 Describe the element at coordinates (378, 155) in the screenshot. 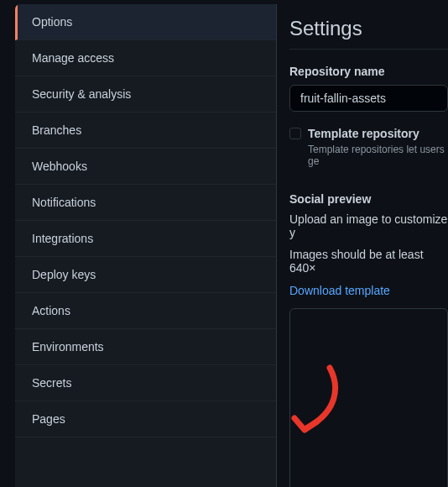

I see `template-helper-text: Template repositories let users ge` at that location.